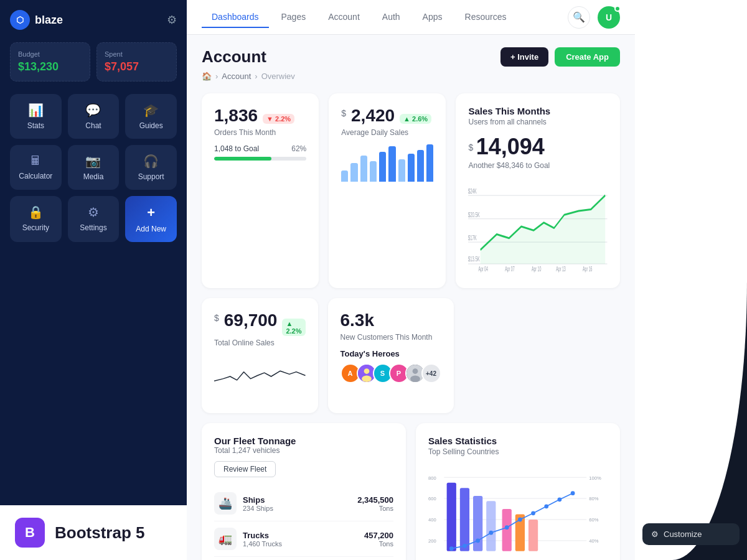  What do you see at coordinates (225, 503) in the screenshot?
I see `ships-icon: 🚢` at bounding box center [225, 503].